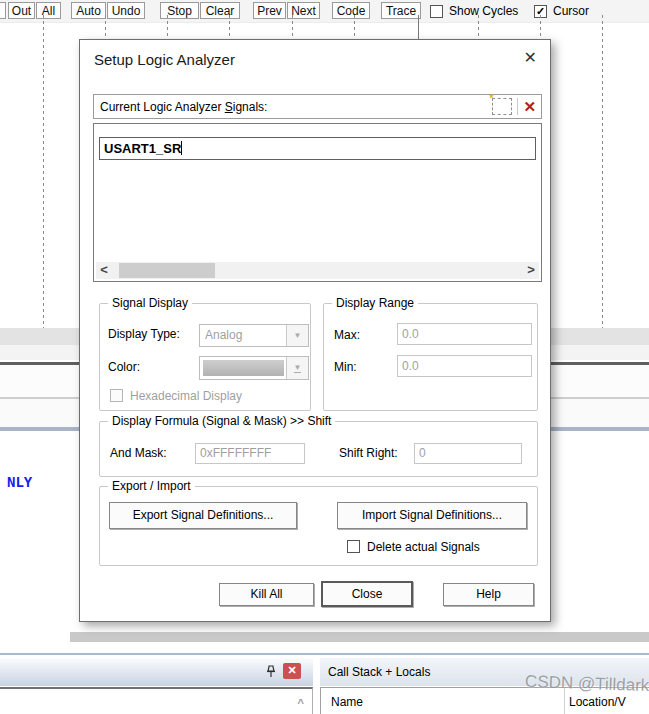 The width and height of the screenshot is (649, 714). Describe the element at coordinates (254, 368) in the screenshot. I see `color-dropdown: ▼` at that location.